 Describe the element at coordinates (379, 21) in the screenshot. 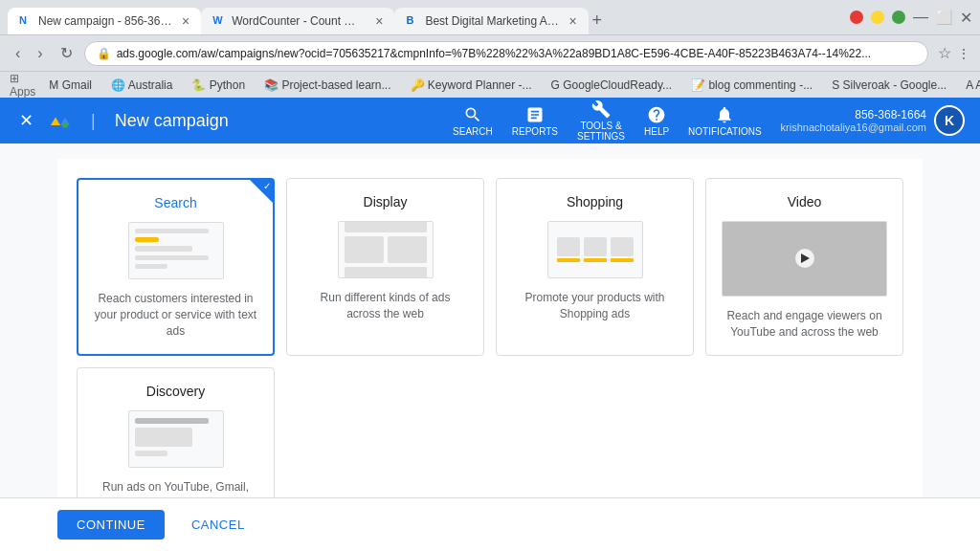

I see `tab-close-2: ×` at that location.